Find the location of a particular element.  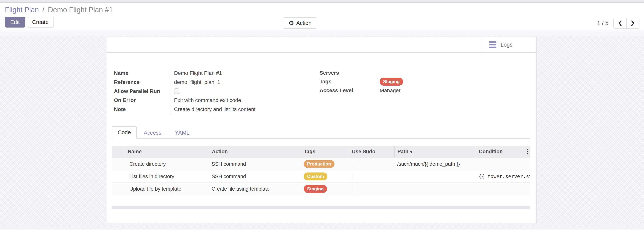

column-header-name: Name is located at coordinates (167, 152).